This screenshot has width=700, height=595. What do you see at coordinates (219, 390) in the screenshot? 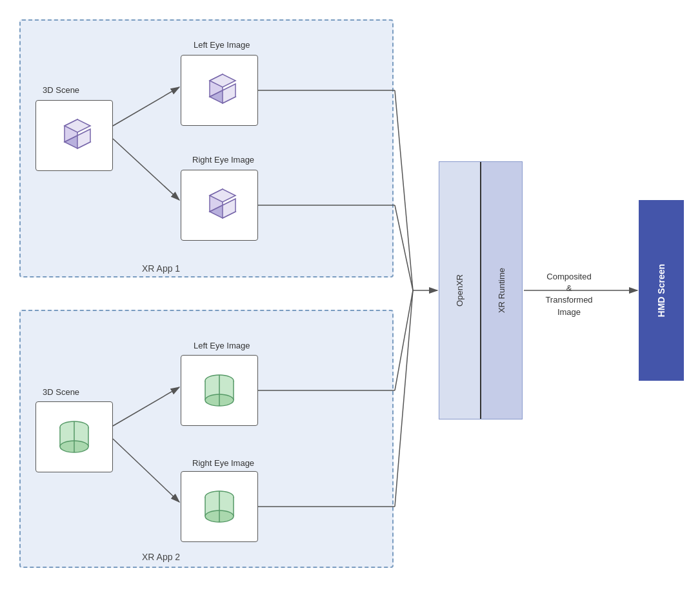
I see `app2-left-eye-box` at bounding box center [219, 390].